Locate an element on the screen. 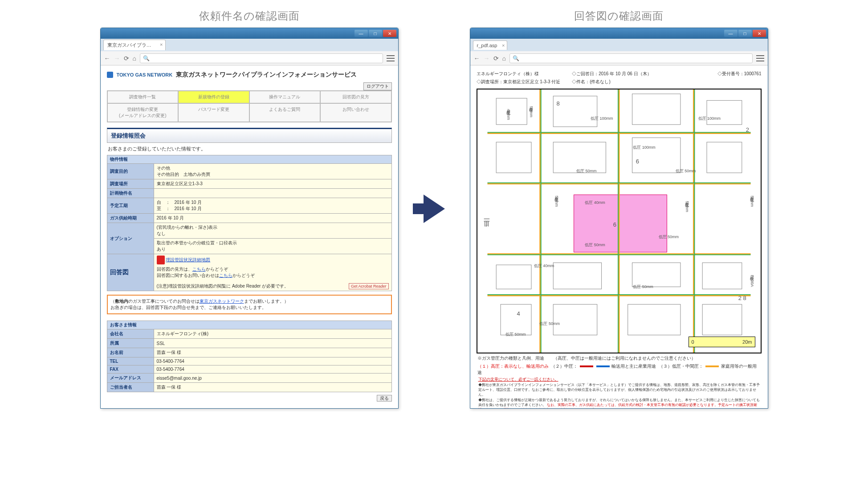  scale-value: 20m is located at coordinates (747, 342).